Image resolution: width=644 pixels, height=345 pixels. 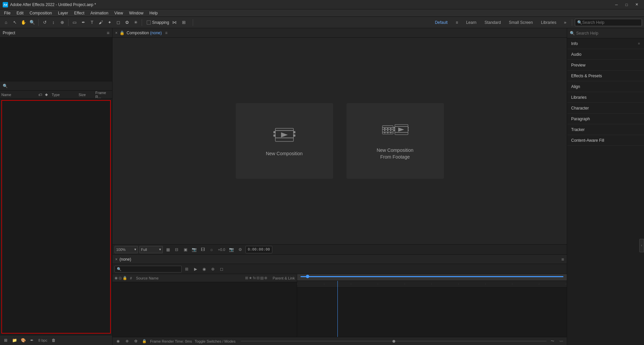 I want to click on toggle-rulers-btn: ▣, so click(x=185, y=250).